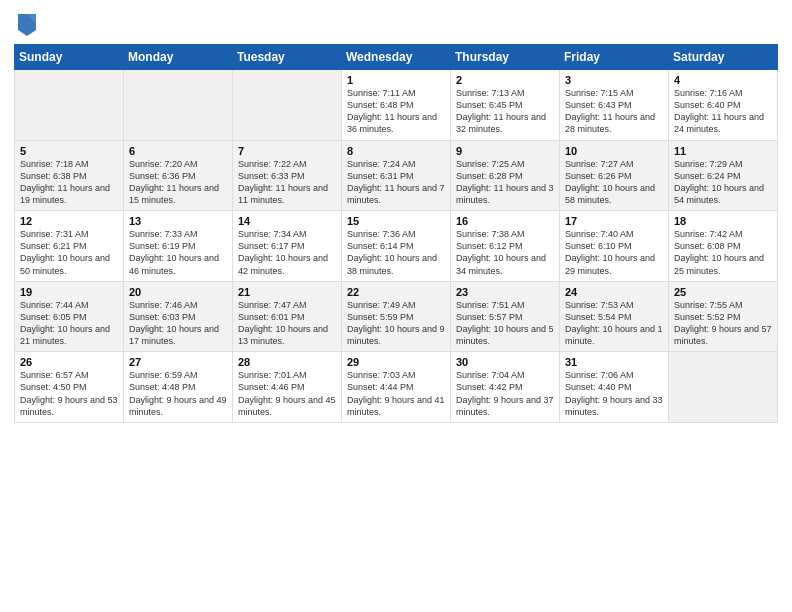  I want to click on calendar-cell: 21Sunrise: 7:47 AM Sunset: 6:01 PM Dayli…, so click(288, 316).